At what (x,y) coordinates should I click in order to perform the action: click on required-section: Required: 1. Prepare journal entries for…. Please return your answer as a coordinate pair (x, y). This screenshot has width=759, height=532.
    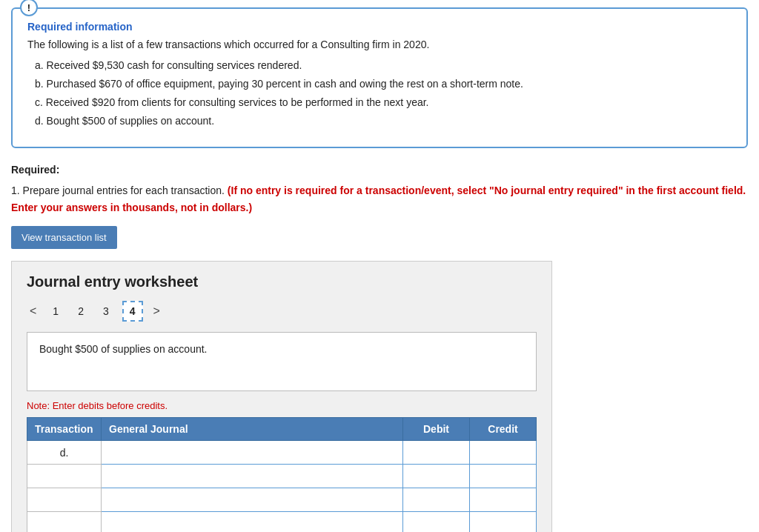
    Looking at the image, I should click on (380, 188).